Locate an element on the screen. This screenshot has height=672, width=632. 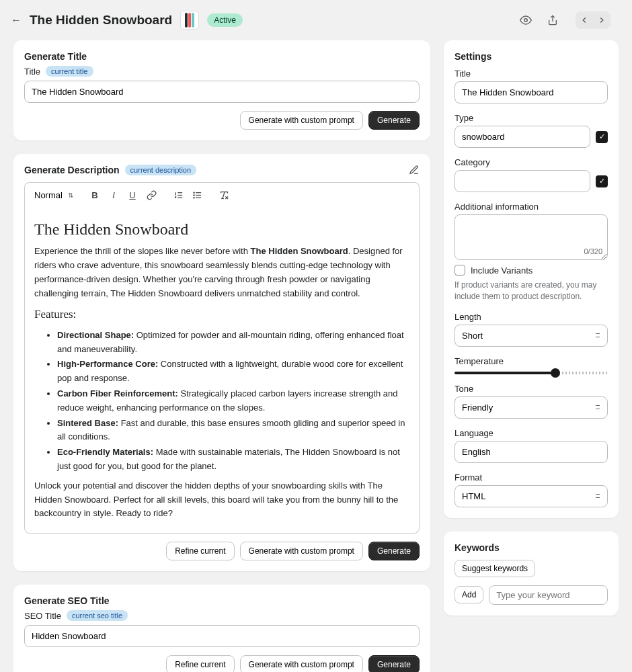
keyword-input is located at coordinates (549, 595).